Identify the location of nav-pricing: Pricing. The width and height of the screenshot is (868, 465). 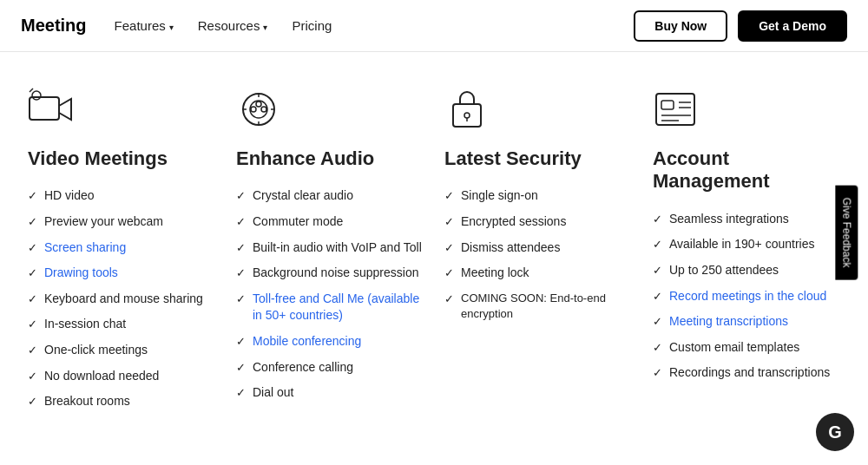
(312, 26).